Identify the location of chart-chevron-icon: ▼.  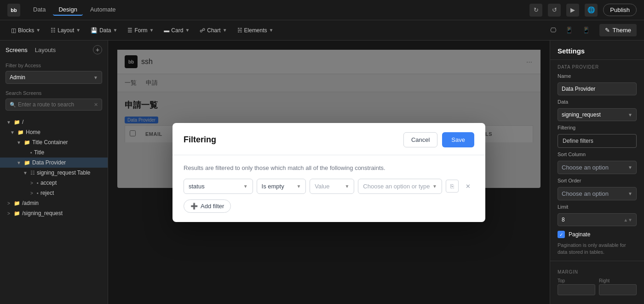
(225, 30).